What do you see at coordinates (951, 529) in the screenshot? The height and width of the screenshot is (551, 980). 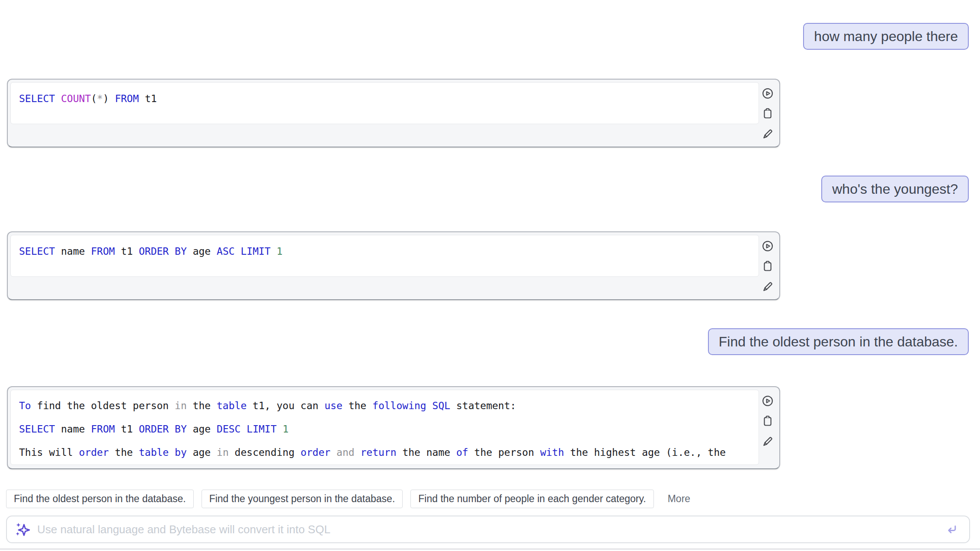 I see `enter-return-icon` at bounding box center [951, 529].